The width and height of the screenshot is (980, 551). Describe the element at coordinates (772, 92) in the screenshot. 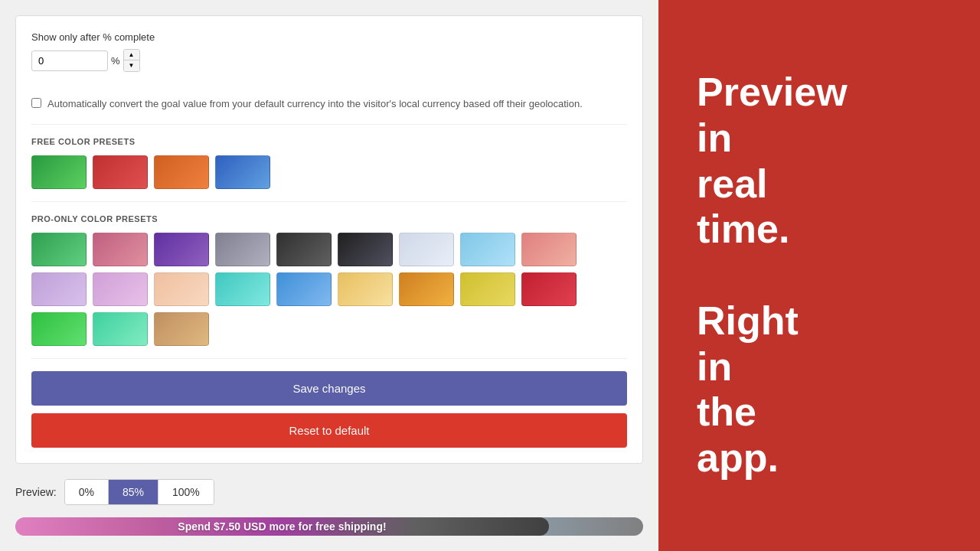

I see `promo-line1: Preview` at that location.